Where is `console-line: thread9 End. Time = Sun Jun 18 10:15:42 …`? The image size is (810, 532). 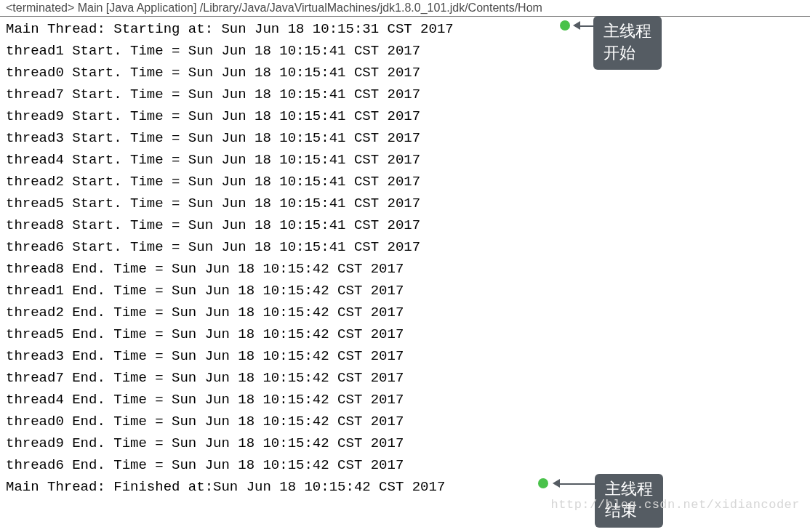
console-line: thread9 End. Time = Sun Jun 18 10:15:42 … is located at coordinates (408, 443).